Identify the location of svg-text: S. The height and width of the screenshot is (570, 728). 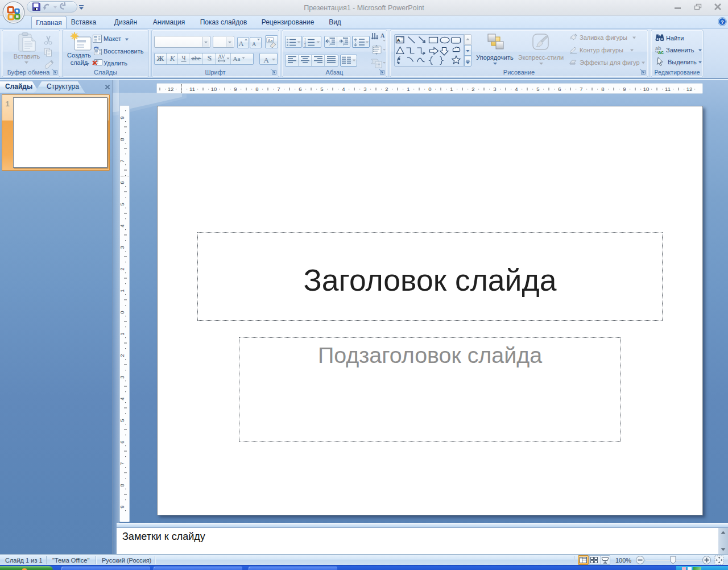
(209, 58).